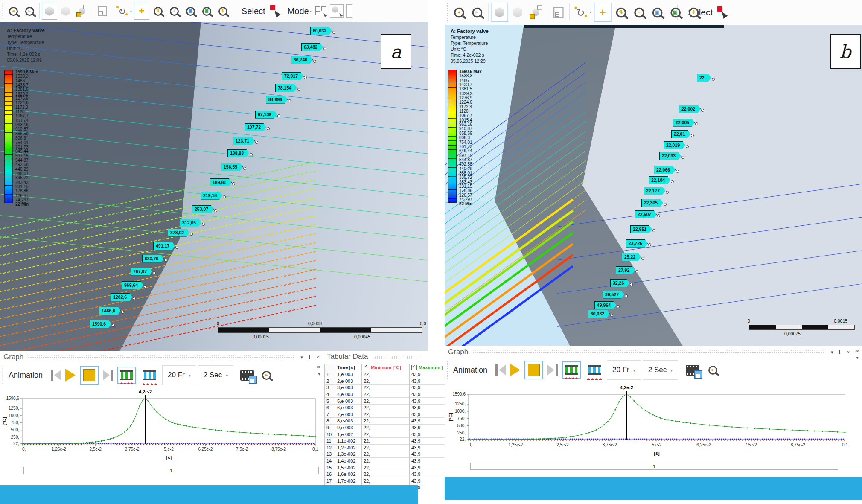 The image size is (862, 504). I want to click on table-row: 22,e-00322,43,9, so click(376, 382).